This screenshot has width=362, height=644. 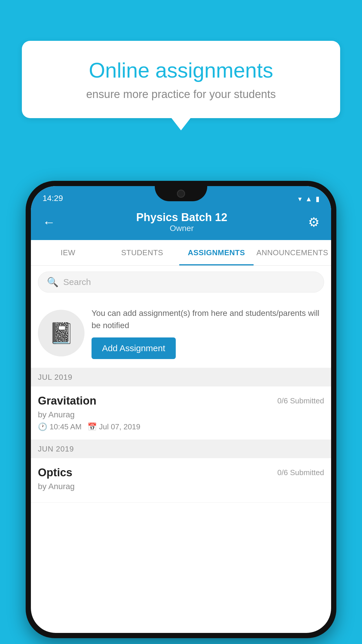 I want to click on assignment-row-top: Gravitation 0/6 Submitted, so click(x=181, y=401).